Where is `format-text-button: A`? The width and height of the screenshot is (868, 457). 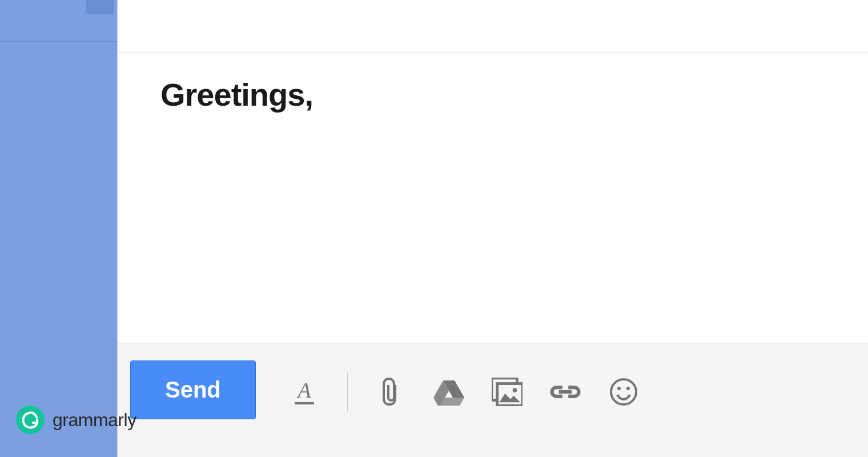 format-text-button: A is located at coordinates (304, 392).